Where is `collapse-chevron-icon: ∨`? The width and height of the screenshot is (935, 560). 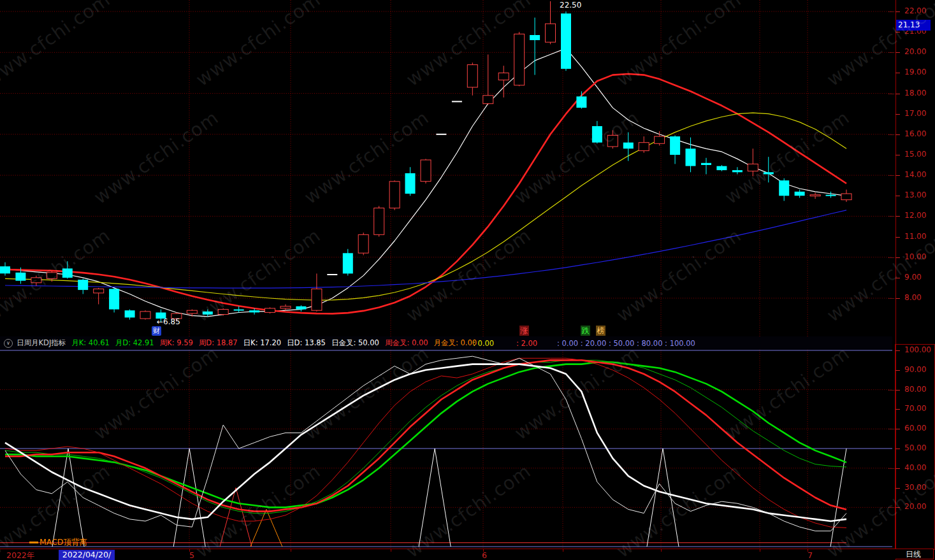
collapse-chevron-icon: ∨ is located at coordinates (8, 343).